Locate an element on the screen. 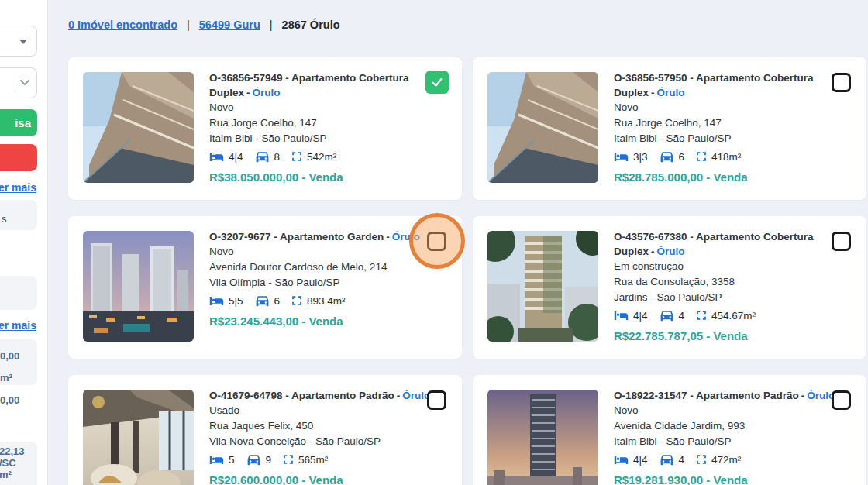 The height and width of the screenshot is (485, 868). listing-title: O-3207-9677 - Apartamento Garden-Órulo is located at coordinates (322, 237).